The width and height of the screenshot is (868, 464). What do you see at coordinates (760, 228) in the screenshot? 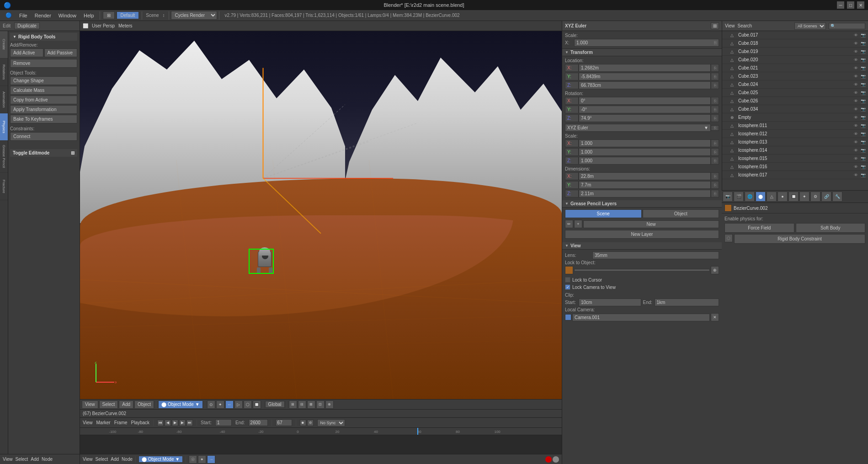
I see `force-field-button: Force Field` at bounding box center [760, 228].